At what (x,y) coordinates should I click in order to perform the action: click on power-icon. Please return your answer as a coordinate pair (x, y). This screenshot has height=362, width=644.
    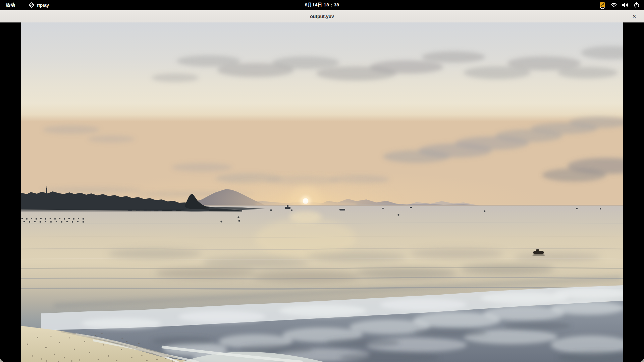
    Looking at the image, I should click on (637, 5).